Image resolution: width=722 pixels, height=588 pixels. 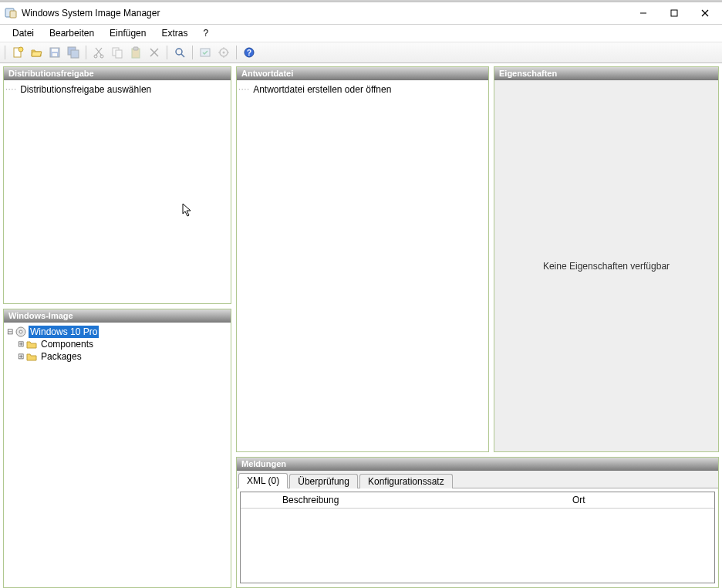 What do you see at coordinates (640, 500) in the screenshot?
I see `column-location: Ort` at bounding box center [640, 500].